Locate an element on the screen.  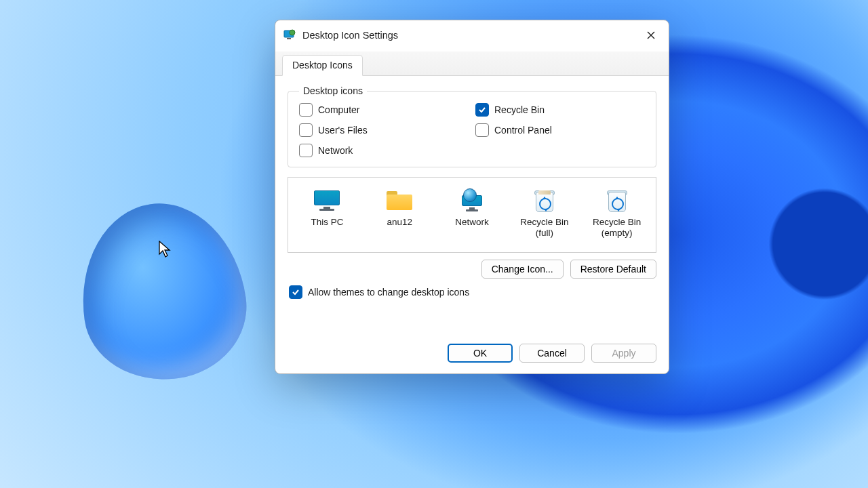
close-icon is located at coordinates (651, 35).